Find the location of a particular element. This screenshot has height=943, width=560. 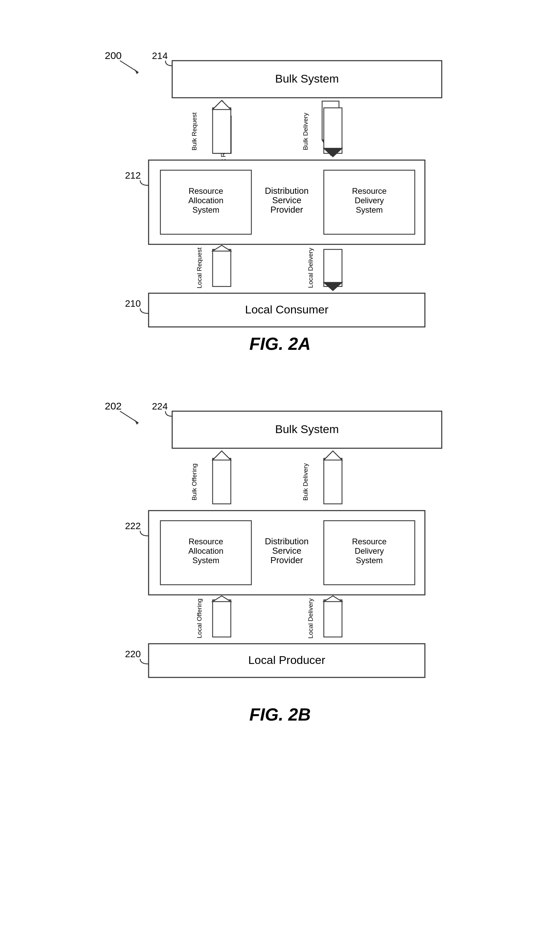

dsp-label1-2b: Distribution is located at coordinates (287, 541).